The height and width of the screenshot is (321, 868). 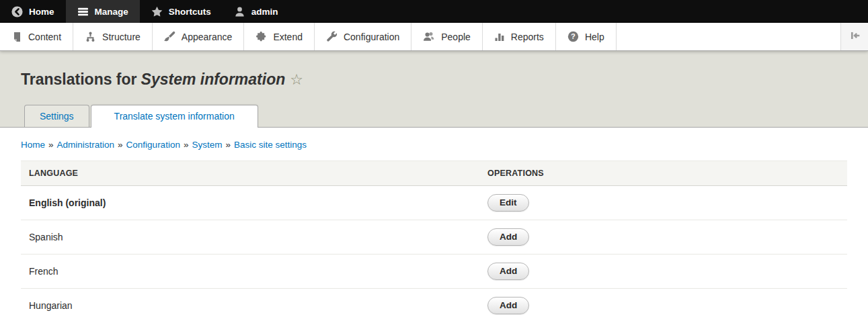 What do you see at coordinates (175, 116) in the screenshot?
I see `tab-translate-system-information: Translate system information` at bounding box center [175, 116].